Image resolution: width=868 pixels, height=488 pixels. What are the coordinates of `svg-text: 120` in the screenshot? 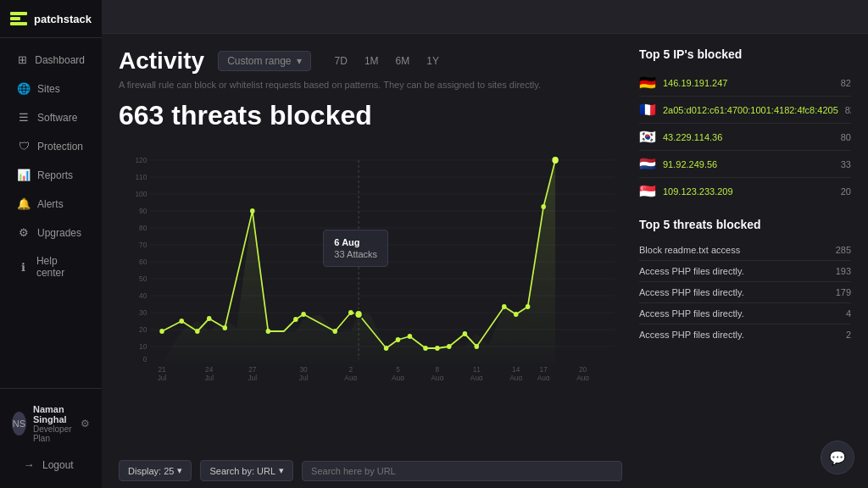 It's located at (141, 160).